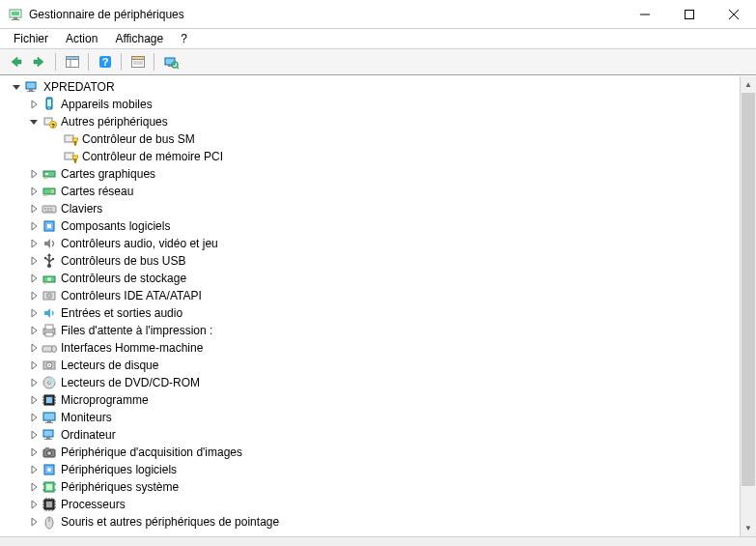 This screenshot has width=756, height=546. What do you see at coordinates (372, 104) in the screenshot?
I see `tree-node-0: Appareils mobiles` at bounding box center [372, 104].